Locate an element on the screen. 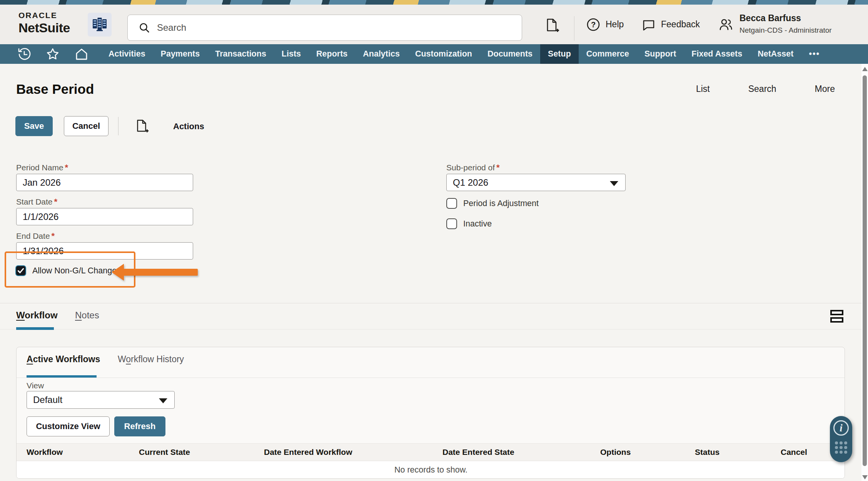 The width and height of the screenshot is (868, 481). tab-notes: Notes is located at coordinates (87, 315).